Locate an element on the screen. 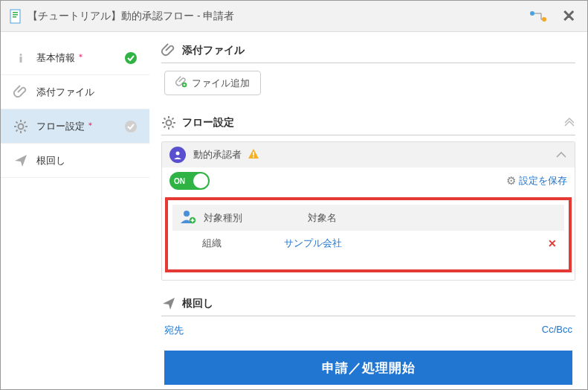 This screenshot has width=588, height=390. delete-row-icon: ✕ is located at coordinates (552, 243).